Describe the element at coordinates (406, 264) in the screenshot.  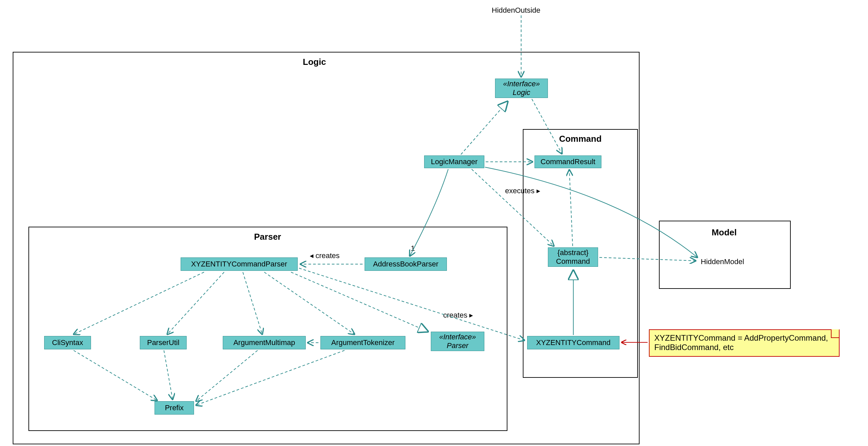
I see `node-address-book-parser: AddressBookParser` at that location.